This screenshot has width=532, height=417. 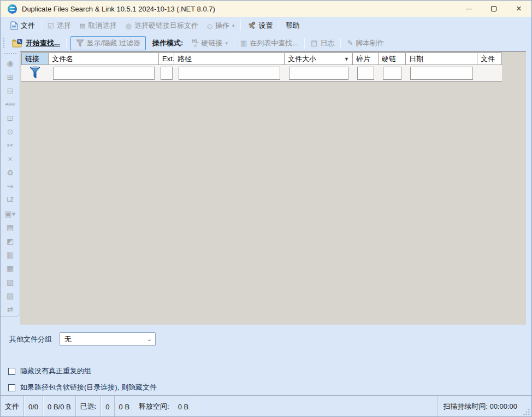 I want to click on column-header-filename: 文件名, so click(x=104, y=59).